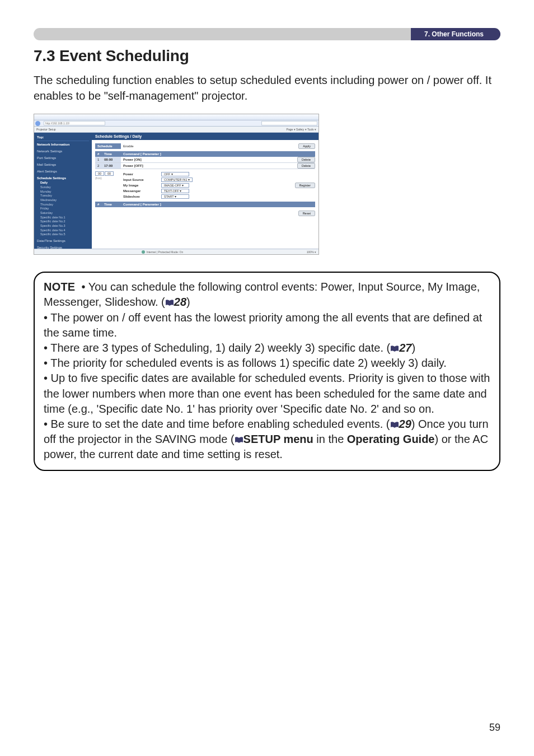 This screenshot has height=756, width=534. Describe the element at coordinates (65, 200) in the screenshot. I see `sidebar-wednesday: Wednesday` at that location.